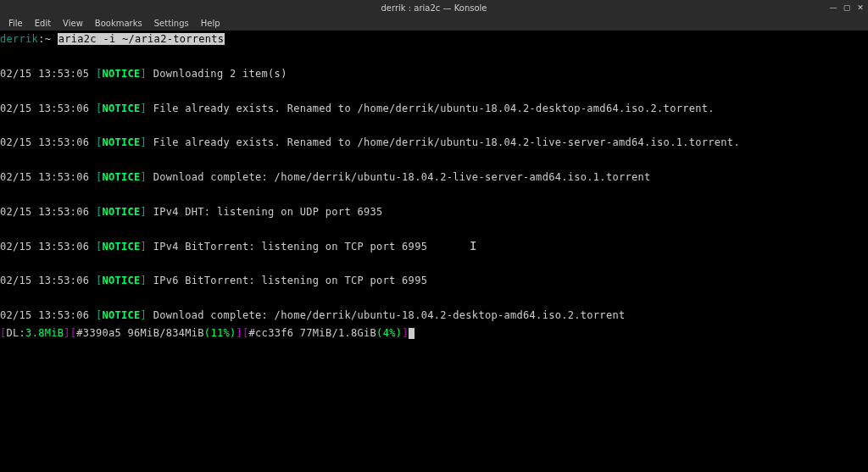 The height and width of the screenshot is (472, 868). Describe the element at coordinates (233, 333) in the screenshot. I see `torrent1-pct-close: )` at that location.